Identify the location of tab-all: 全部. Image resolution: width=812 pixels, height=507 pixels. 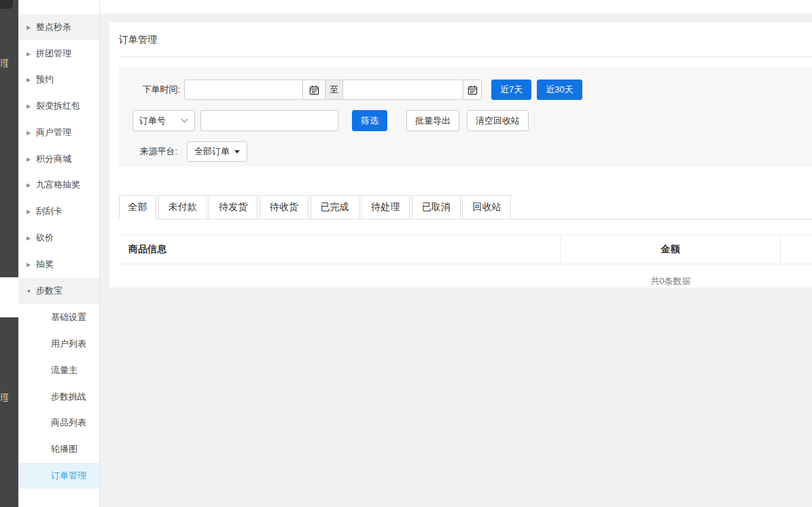
(137, 207).